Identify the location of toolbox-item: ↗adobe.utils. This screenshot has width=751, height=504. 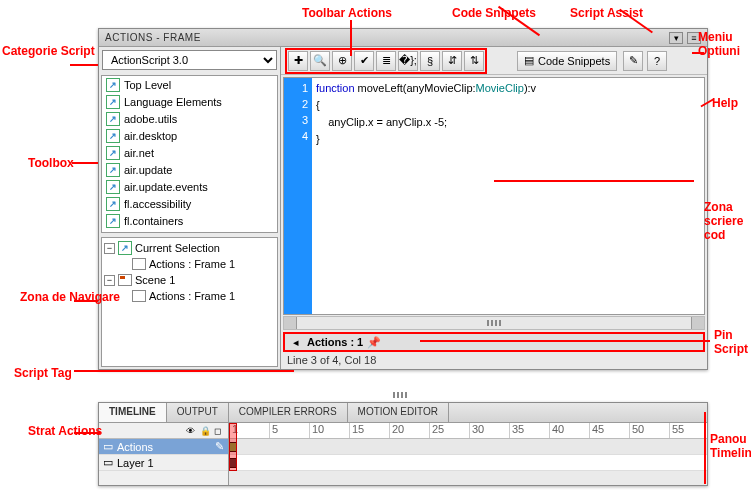
(190, 118).